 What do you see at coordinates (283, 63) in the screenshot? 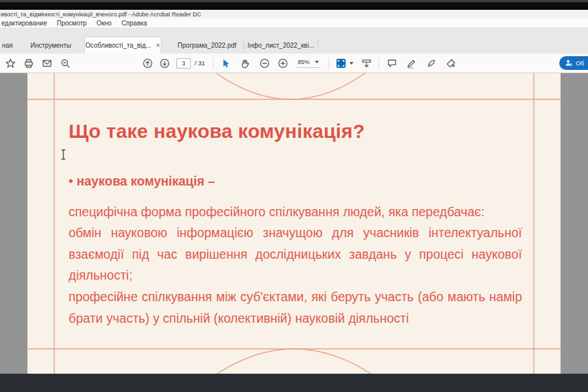
I see `zoom-in-icon` at bounding box center [283, 63].